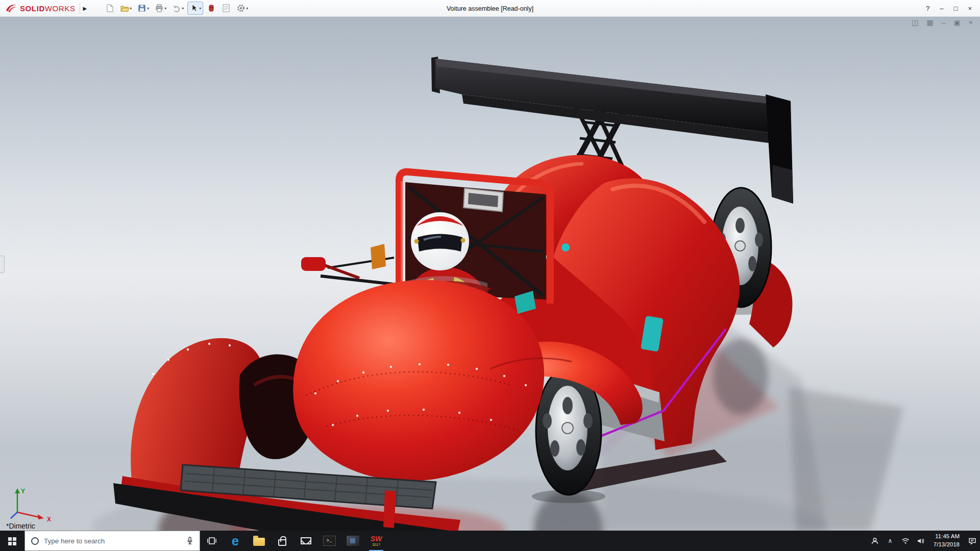  I want to click on undo-button: ▾, so click(178, 8).